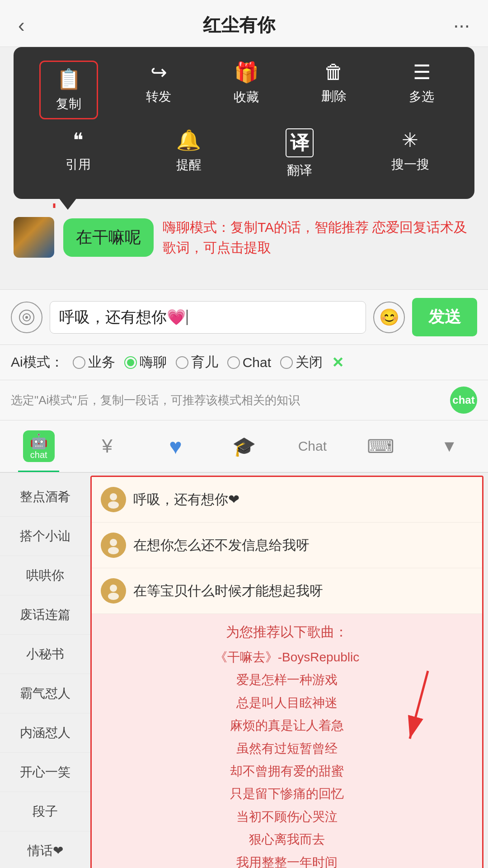 The width and height of the screenshot is (488, 868). I want to click on suggestion-item-0: 呼吸，还有想你❤, so click(287, 500).